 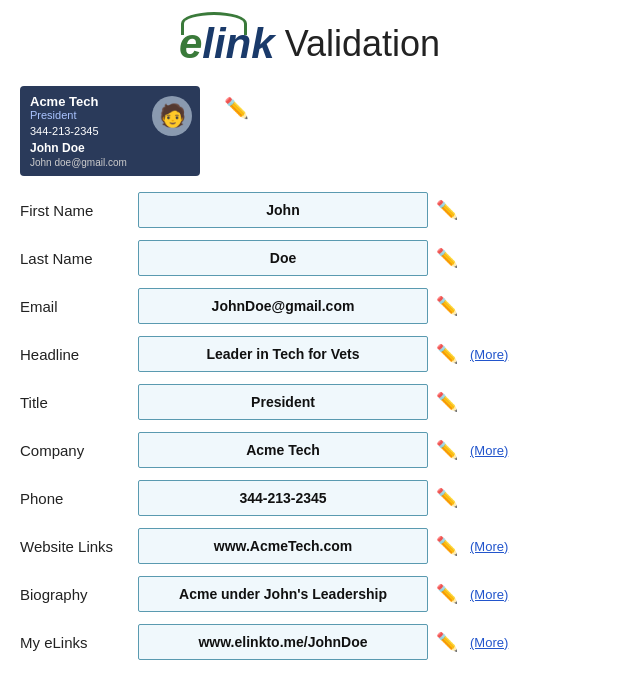 I want to click on avatar: 🧑, so click(x=172, y=116).